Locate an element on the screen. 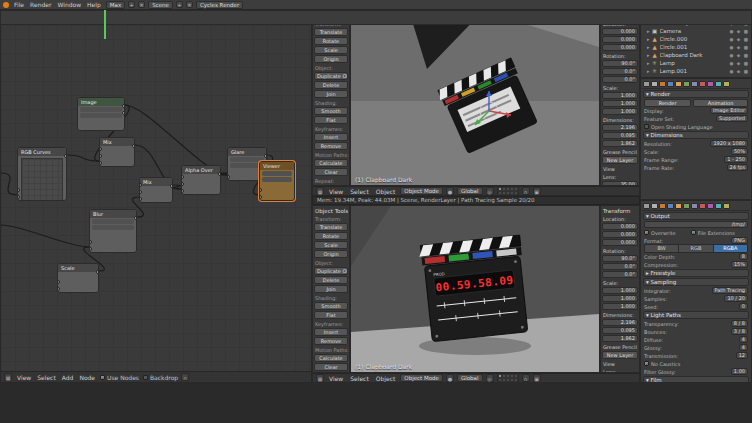  orientation-dropdown: Global is located at coordinates (470, 191).